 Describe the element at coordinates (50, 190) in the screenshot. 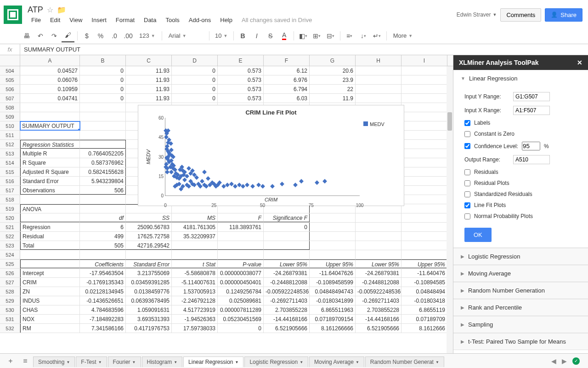

I see `cell: Observations` at that location.